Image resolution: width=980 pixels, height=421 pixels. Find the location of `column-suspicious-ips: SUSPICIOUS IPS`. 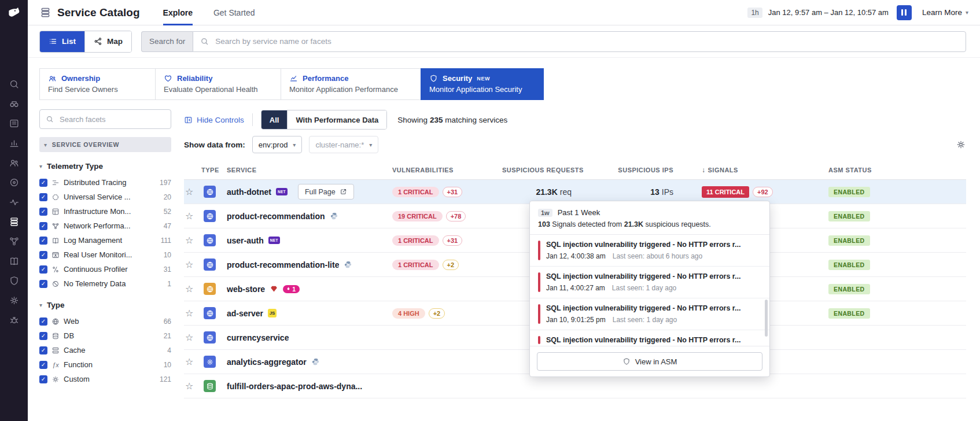

column-suspicious-ips: SUSPICIOUS IPS is located at coordinates (635, 170).